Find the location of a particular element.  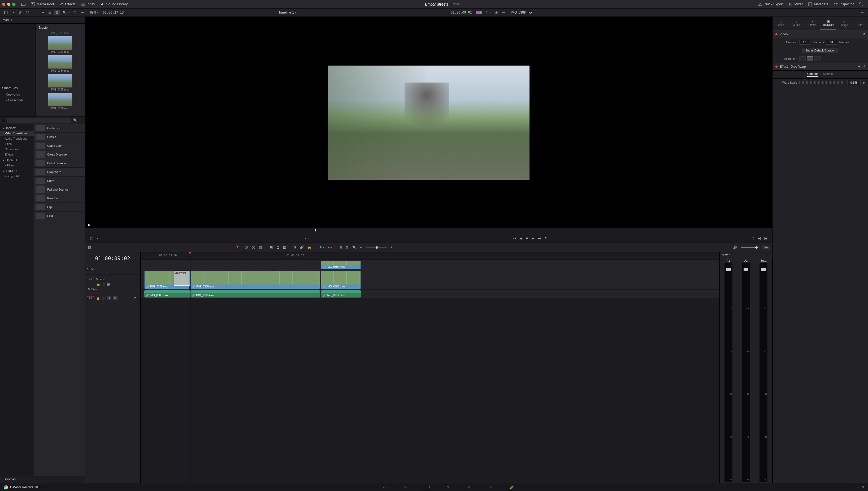

more-options-icon: ⋯ is located at coordinates (82, 12).